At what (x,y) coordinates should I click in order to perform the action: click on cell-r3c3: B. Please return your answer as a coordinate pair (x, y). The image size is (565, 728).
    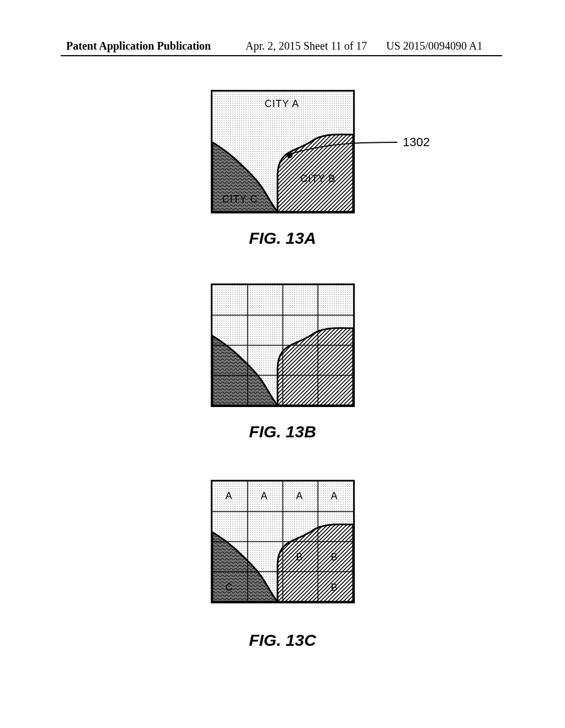
    Looking at the image, I should click on (334, 588).